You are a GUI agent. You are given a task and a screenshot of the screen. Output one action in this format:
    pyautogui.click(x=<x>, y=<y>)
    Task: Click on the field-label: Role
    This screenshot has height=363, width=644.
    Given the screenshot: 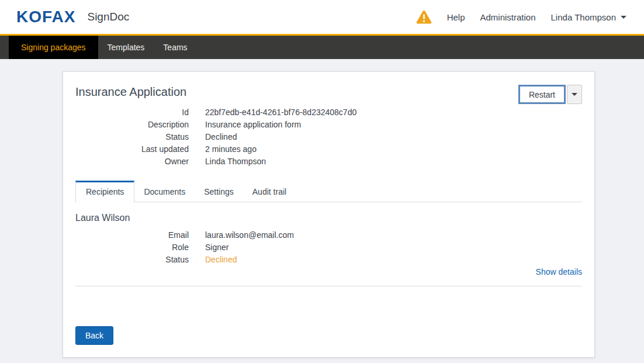 What is the action you would take?
    pyautogui.click(x=132, y=248)
    